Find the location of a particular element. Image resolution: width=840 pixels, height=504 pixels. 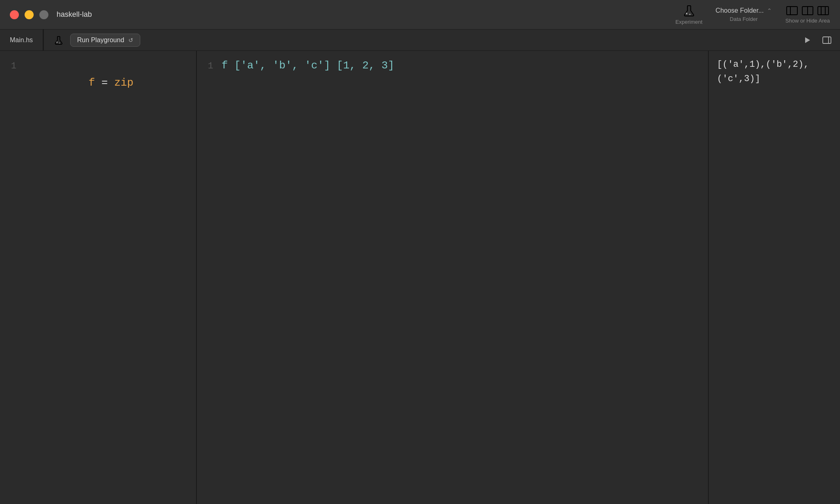

traffic-lights is located at coordinates (29, 15).